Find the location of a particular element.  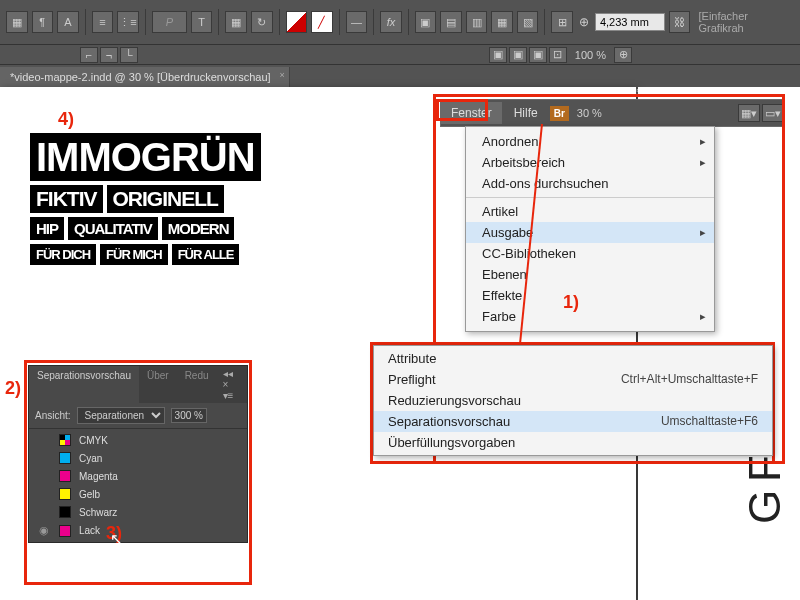

char-icon: A is located at coordinates (68, 22).